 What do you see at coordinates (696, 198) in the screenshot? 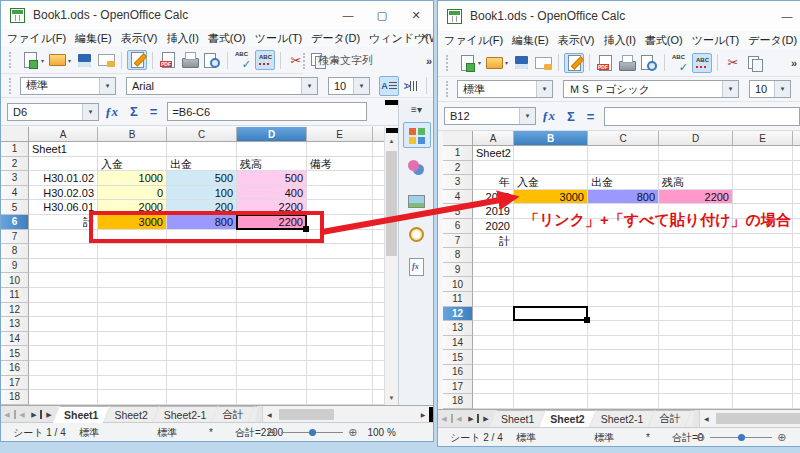
I see `cell-D4: 2200` at bounding box center [696, 198].